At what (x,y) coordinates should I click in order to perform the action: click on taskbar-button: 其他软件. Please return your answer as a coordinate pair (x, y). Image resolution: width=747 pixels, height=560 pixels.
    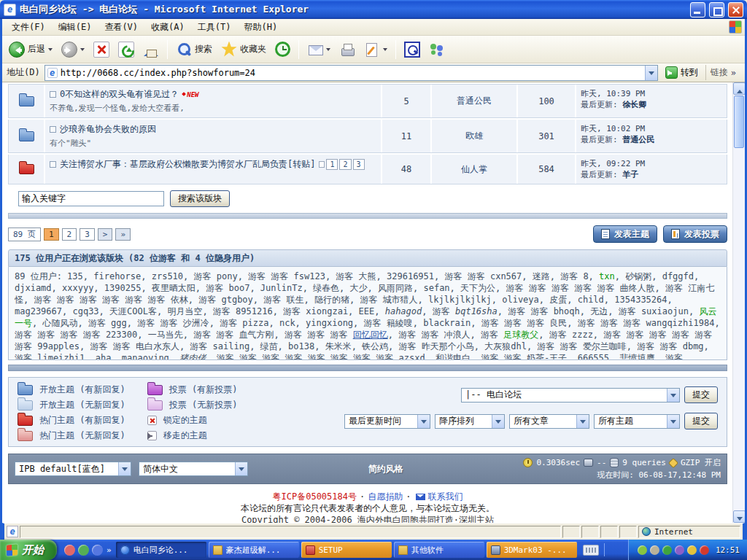
    Looking at the image, I should click on (439, 550).